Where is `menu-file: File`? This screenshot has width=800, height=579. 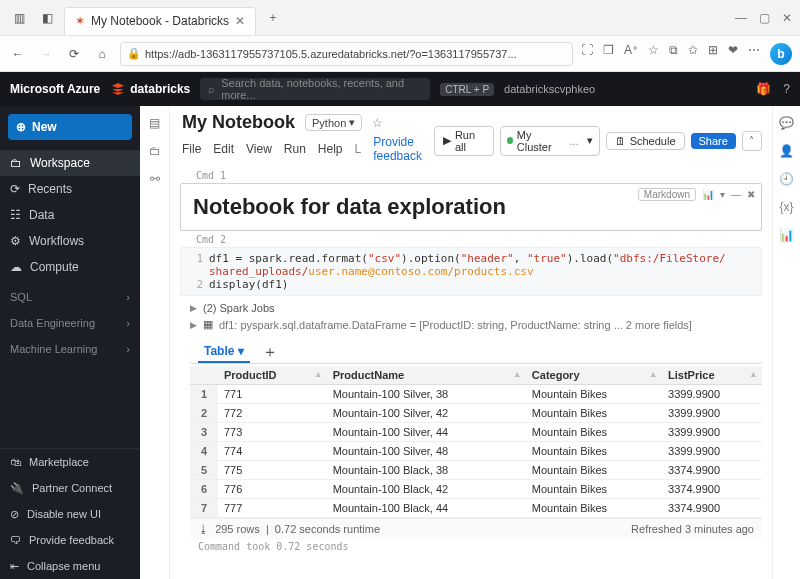
menu-file: File is located at coordinates (192, 149).